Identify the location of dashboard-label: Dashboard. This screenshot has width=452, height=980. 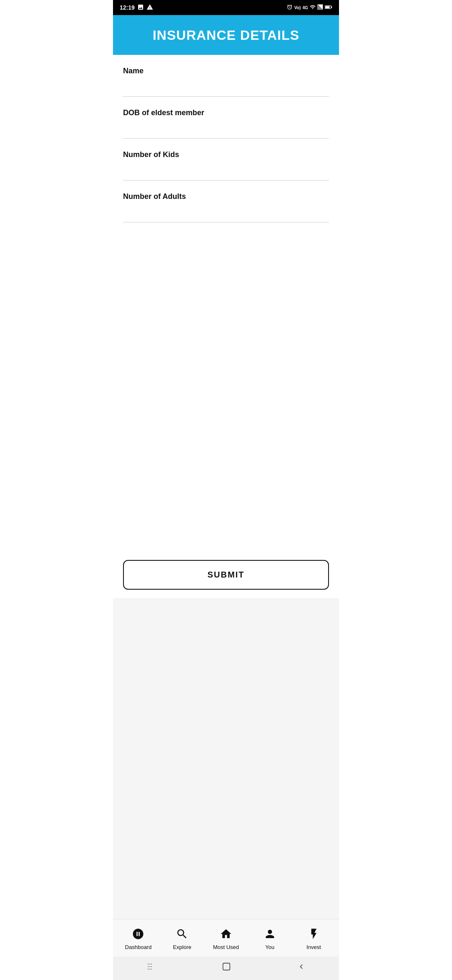
(139, 947).